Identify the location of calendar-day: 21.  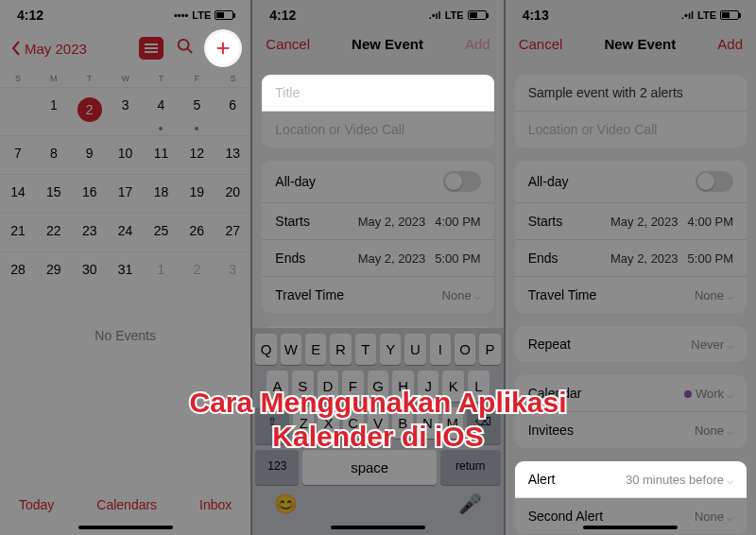
(18, 233).